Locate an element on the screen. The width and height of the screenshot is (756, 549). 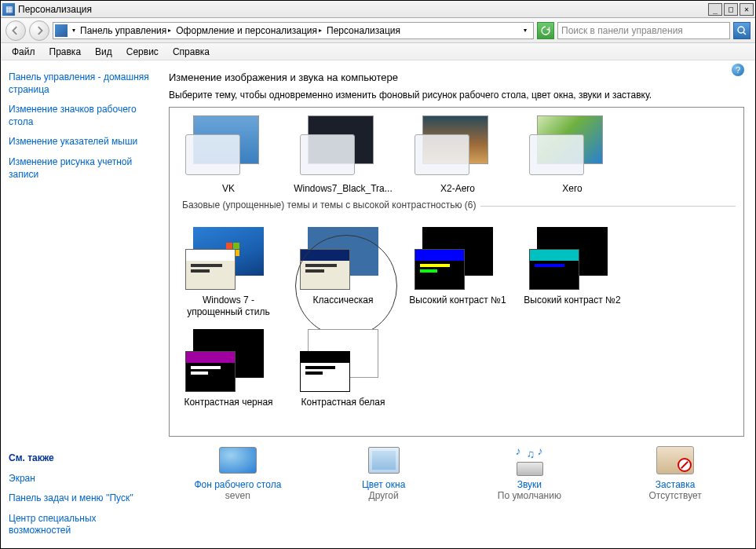
theme-label: X2-Aero is located at coordinates (458, 188).